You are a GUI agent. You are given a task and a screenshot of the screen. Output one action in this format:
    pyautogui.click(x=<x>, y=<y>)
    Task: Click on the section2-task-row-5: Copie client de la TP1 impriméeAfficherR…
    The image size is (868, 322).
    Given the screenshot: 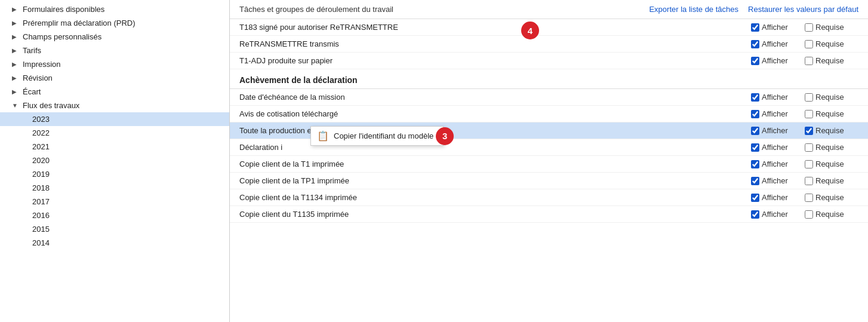 What is the action you would take?
    pyautogui.click(x=549, y=181)
    